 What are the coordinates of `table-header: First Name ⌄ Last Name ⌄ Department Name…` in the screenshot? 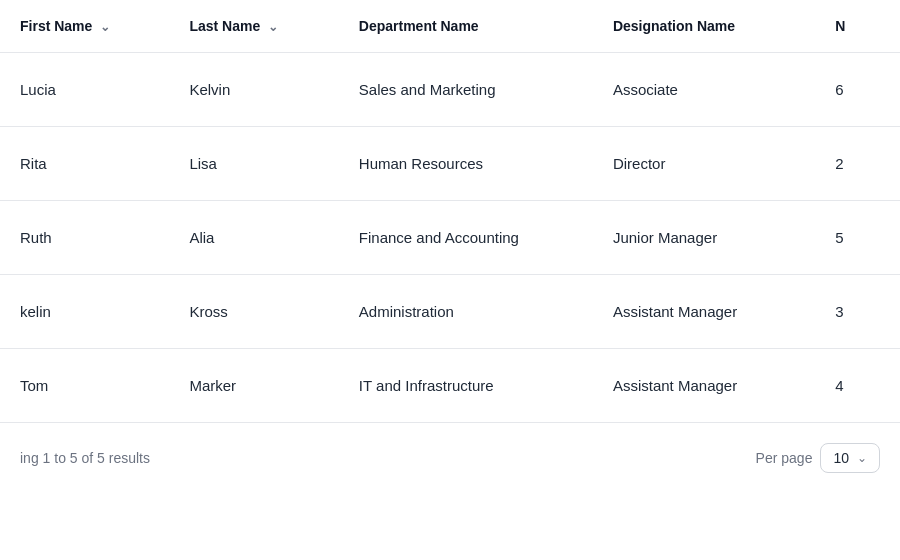 It's located at (450, 26).